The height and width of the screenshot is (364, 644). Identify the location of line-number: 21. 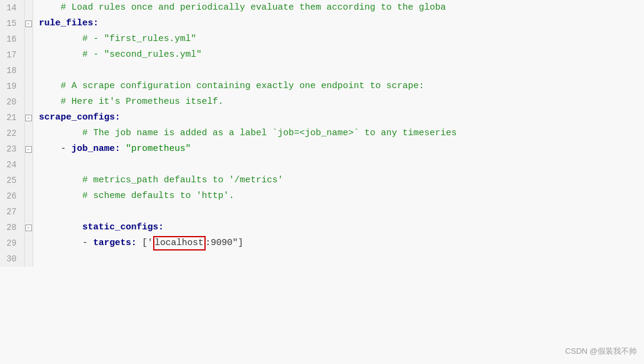
(12, 118).